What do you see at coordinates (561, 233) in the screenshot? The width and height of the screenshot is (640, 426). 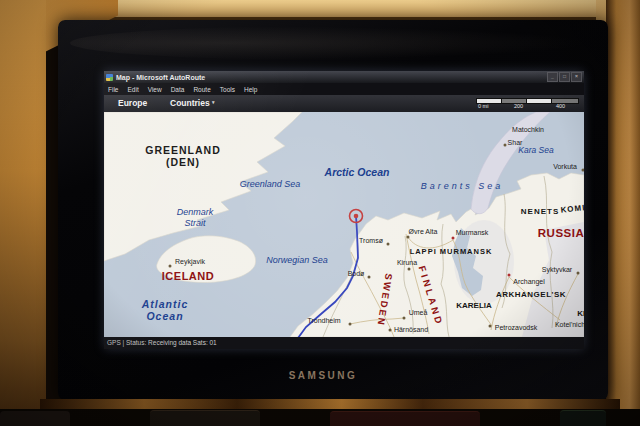 I see `country-label: RUSSIA` at bounding box center [561, 233].